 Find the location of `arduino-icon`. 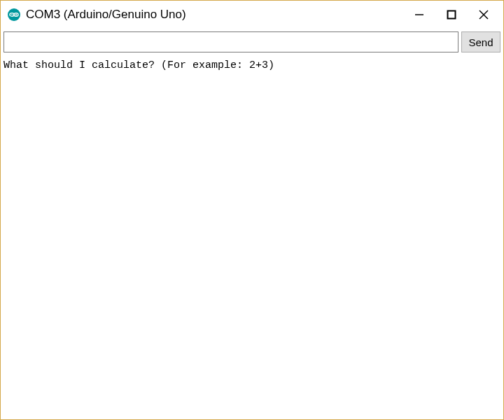

arduino-icon is located at coordinates (14, 15).